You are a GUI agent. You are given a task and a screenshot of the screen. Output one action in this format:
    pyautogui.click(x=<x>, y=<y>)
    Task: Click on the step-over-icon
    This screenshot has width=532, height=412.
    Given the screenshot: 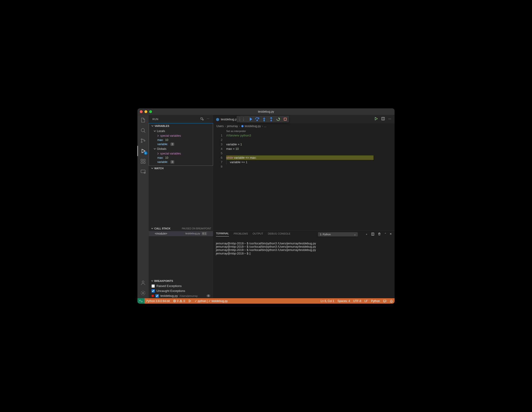 What is the action you would take?
    pyautogui.click(x=257, y=119)
    